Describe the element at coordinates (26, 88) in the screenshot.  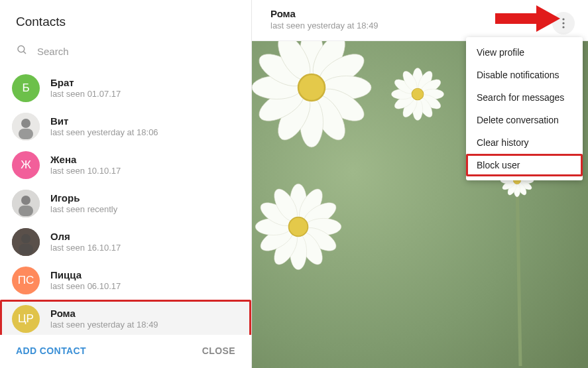
I see `avatar: Б` at that location.